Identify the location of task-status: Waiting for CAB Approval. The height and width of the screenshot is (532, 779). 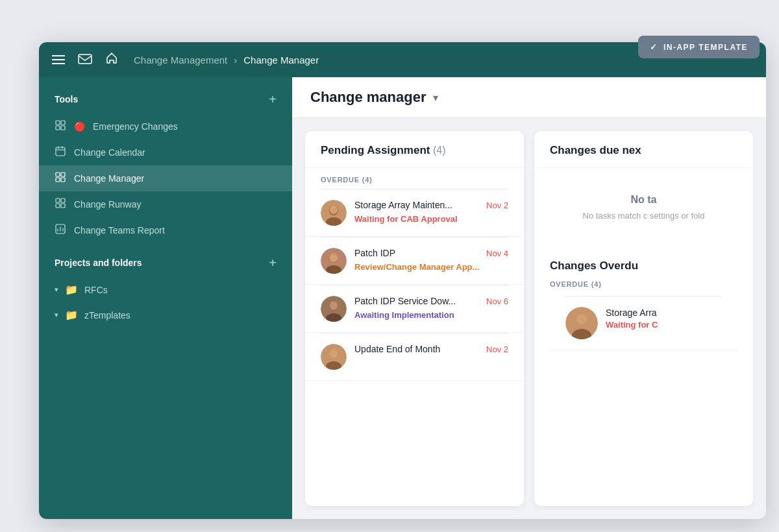
(406, 219).